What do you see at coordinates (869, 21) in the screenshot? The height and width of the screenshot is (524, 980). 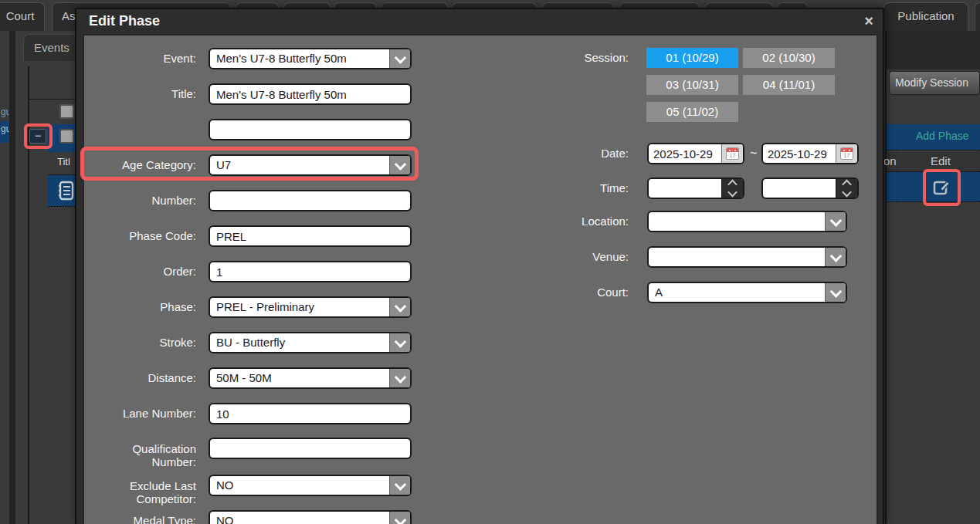 I see `close-icon: ×` at bounding box center [869, 21].